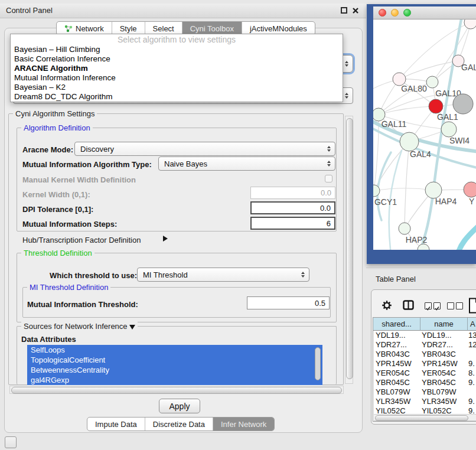 The width and height of the screenshot is (476, 450). What do you see at coordinates (425, 345) in the screenshot?
I see `table-row: YDR27...YDR27...12` at bounding box center [425, 345].